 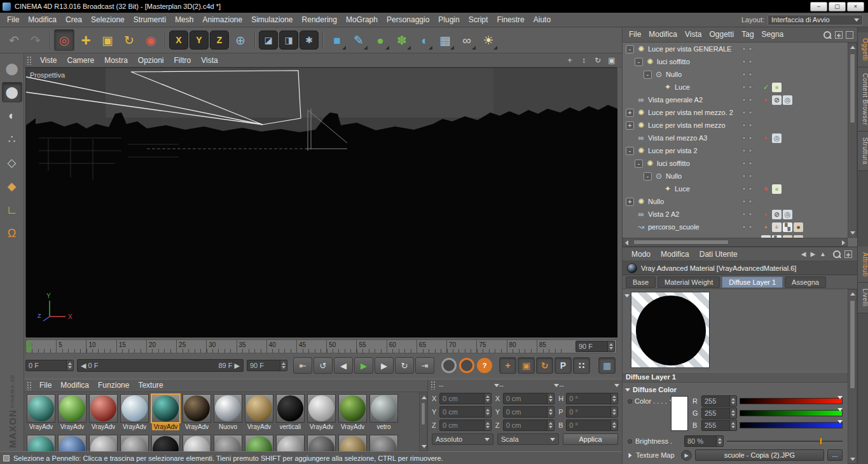 I want to click on material-scrollbar, so click(x=424, y=422).